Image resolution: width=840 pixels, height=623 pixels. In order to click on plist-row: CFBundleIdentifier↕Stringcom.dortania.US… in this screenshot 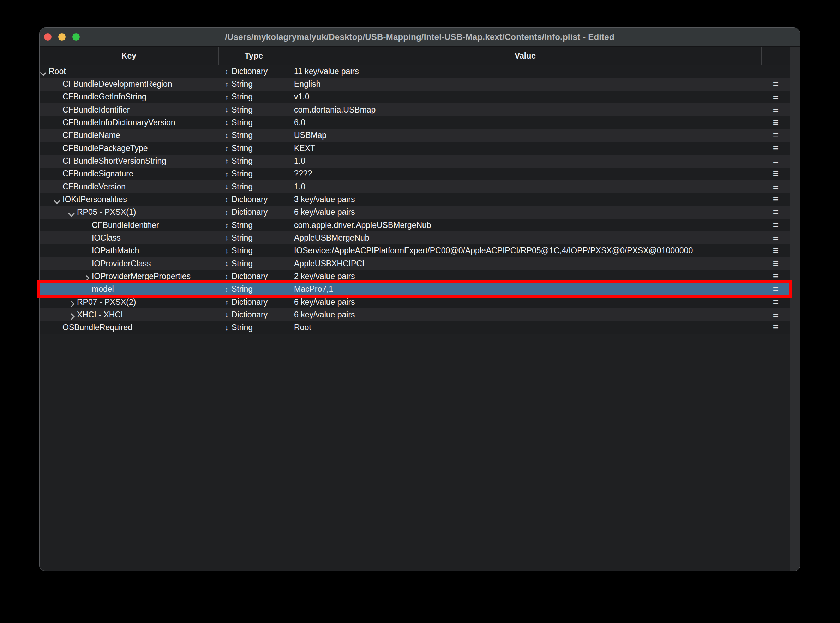, I will do `click(415, 110)`.